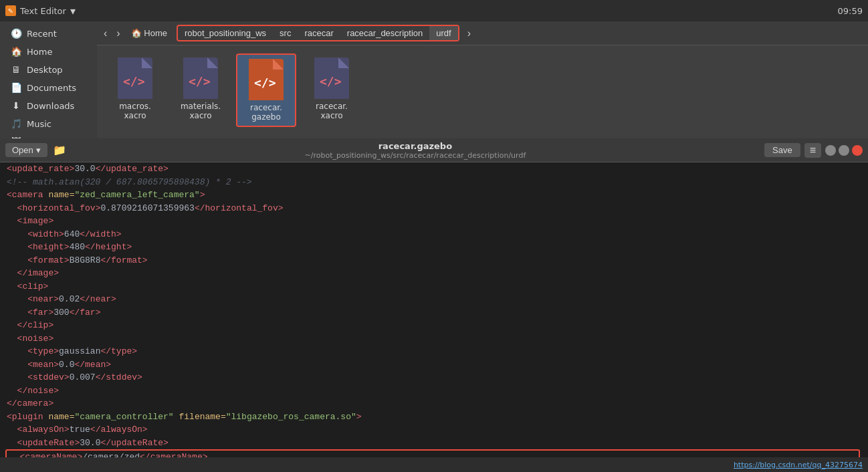 The width and height of the screenshot is (868, 472). Describe the element at coordinates (416, 150) in the screenshot. I see `editor-title-center: racecar.gazebo ~/robot_positioning_ws/sr…` at that location.